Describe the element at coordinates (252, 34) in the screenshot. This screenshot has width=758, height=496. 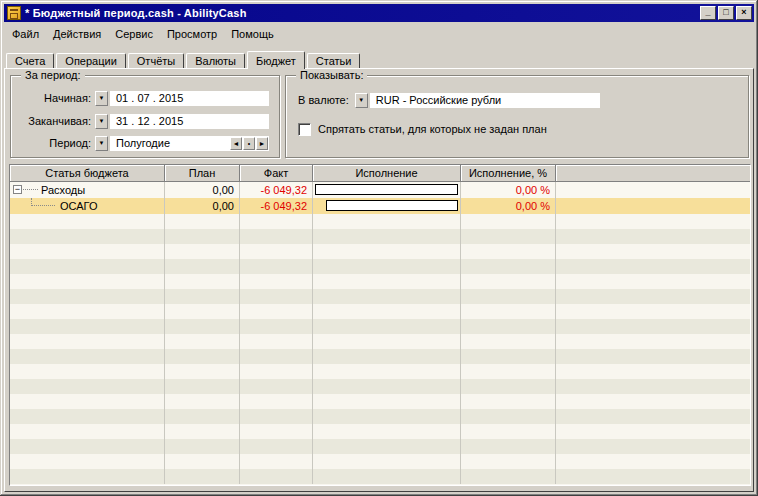
I see `menu-item-Помощь: Помощь` at that location.